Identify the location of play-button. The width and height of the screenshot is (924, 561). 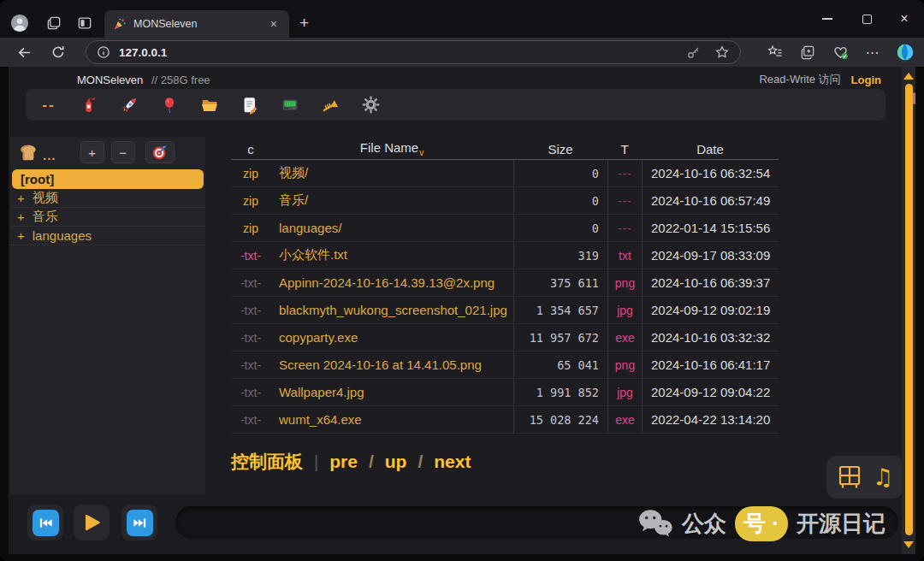
(92, 523).